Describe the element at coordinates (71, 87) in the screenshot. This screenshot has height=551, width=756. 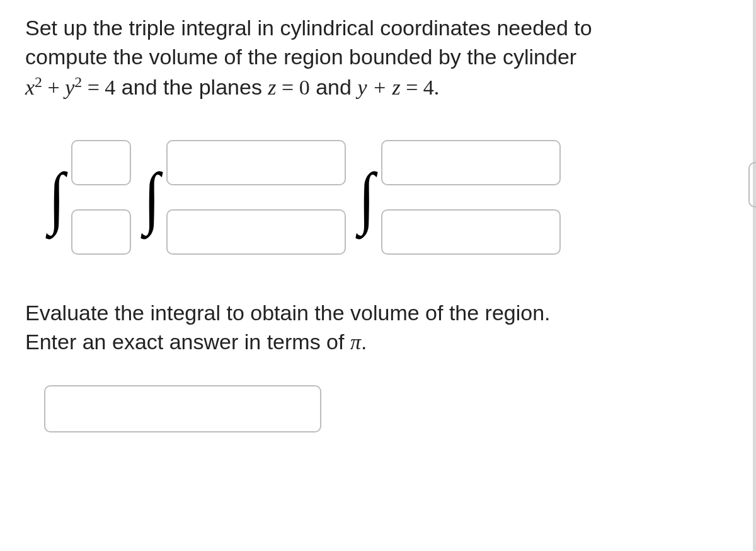
I see `equation: x2 + y2 = 4` at that location.